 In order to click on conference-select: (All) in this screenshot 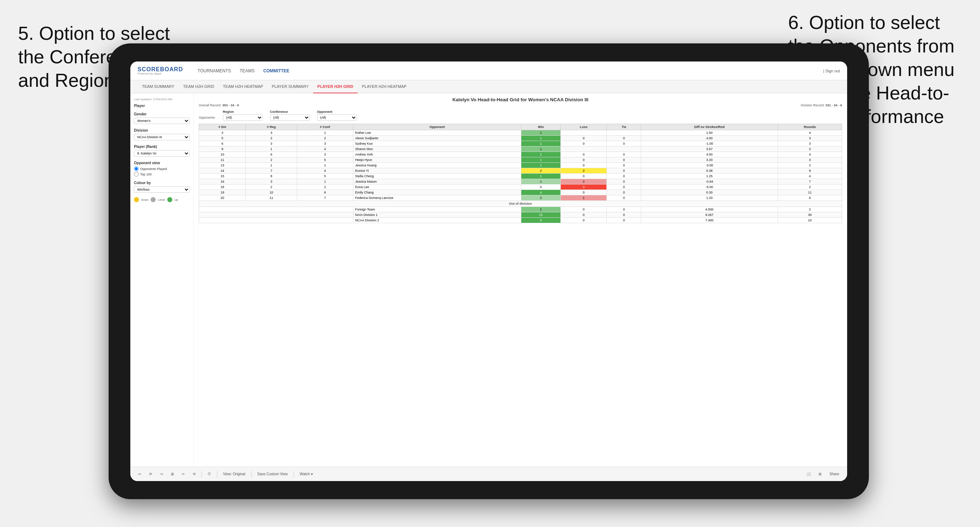, I will do `click(290, 118)`.